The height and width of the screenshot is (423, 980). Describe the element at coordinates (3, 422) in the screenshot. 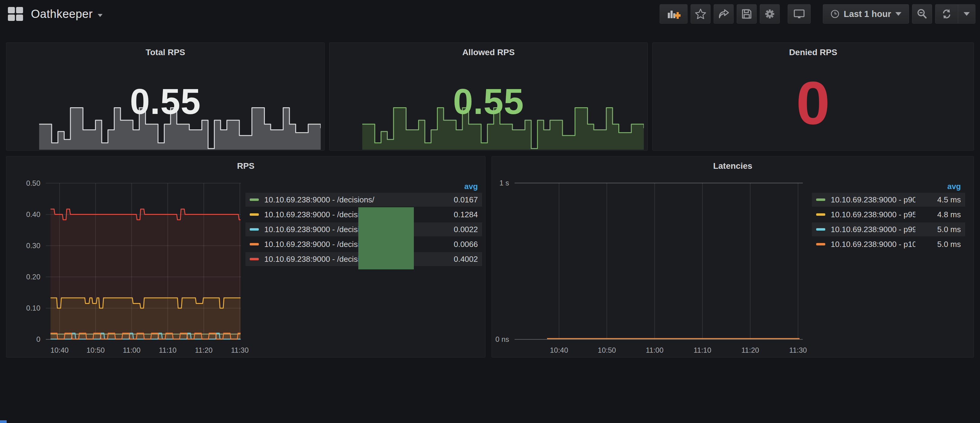

I see `corner-artifact` at that location.